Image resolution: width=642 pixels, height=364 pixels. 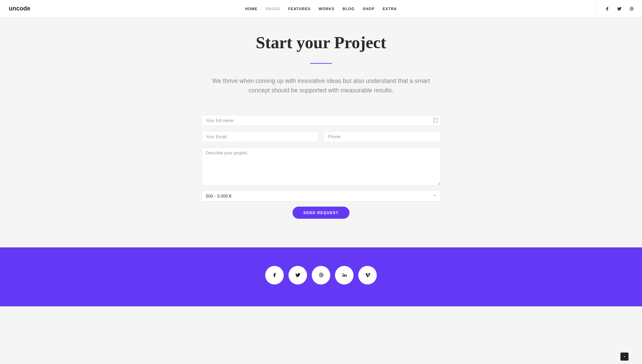 What do you see at coordinates (273, 9) in the screenshot?
I see `nav-pages: PAGES` at bounding box center [273, 9].